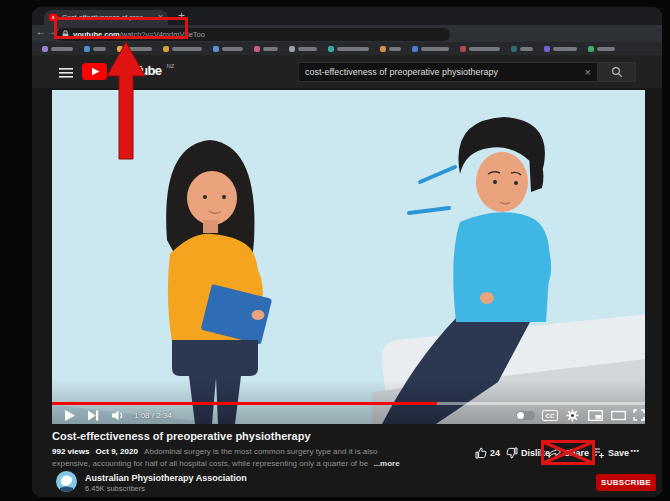  I want to click on channel-avatar-art, so click(66, 482).